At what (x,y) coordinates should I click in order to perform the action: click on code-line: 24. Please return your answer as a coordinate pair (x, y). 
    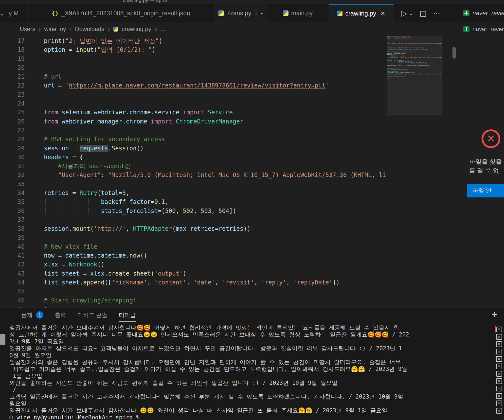
    Looking at the image, I should click on (193, 104).